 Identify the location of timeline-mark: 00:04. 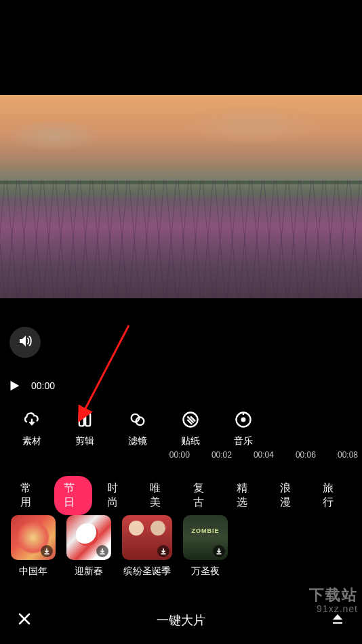
(264, 455).